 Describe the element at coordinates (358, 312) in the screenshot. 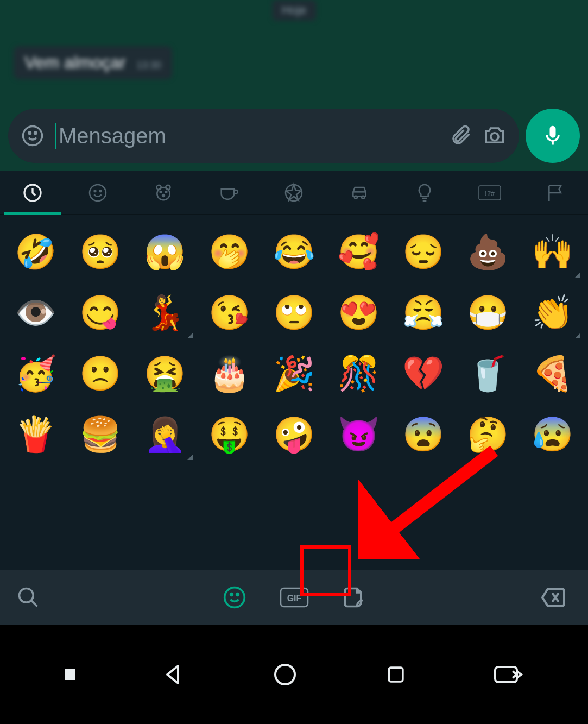

I see `emoji-item: 😍` at that location.